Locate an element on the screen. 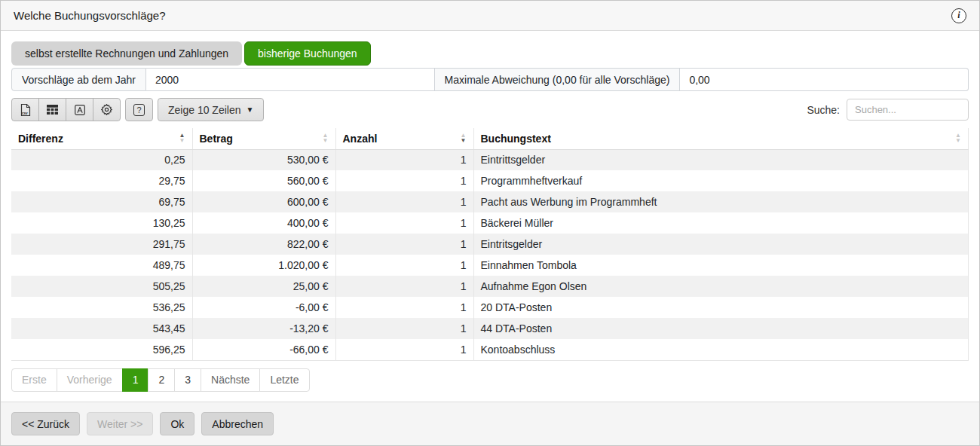 The width and height of the screenshot is (980, 446). page-length-dropdown: Zeige 10 Zeilen ▼ is located at coordinates (211, 110).